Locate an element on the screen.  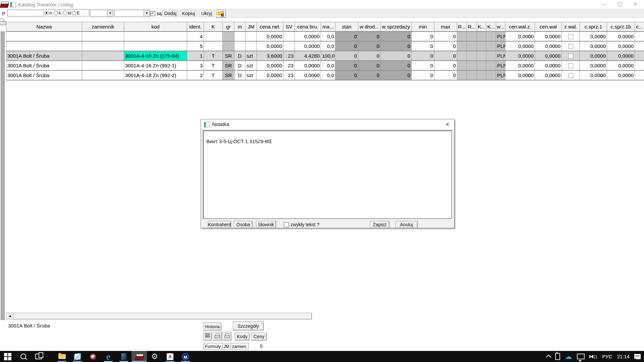
column-header: w... is located at coordinates (501, 27).